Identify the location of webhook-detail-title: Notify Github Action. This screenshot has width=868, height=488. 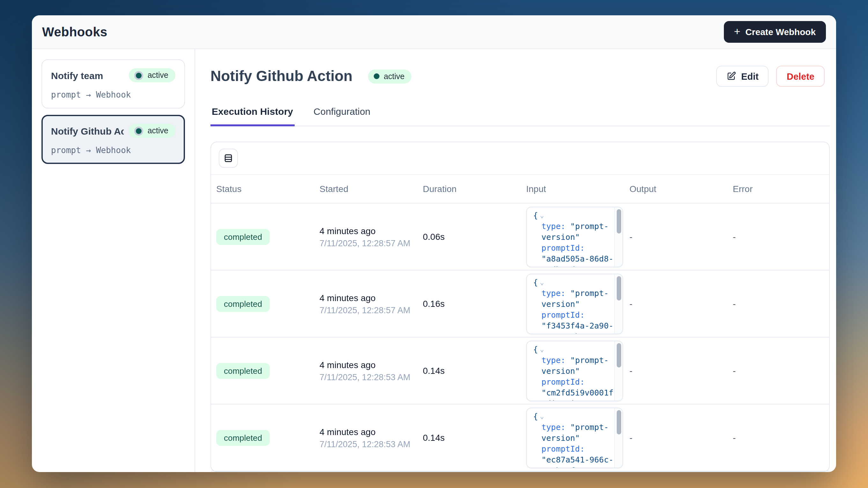
(282, 76).